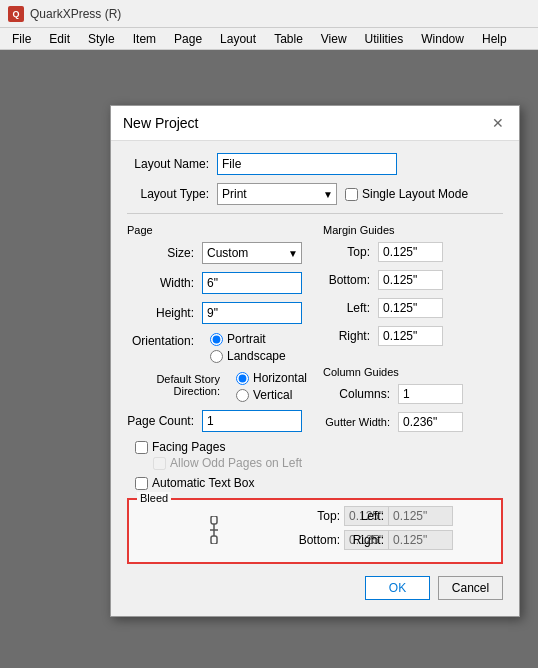  I want to click on dialog-title: New Project, so click(160, 123).